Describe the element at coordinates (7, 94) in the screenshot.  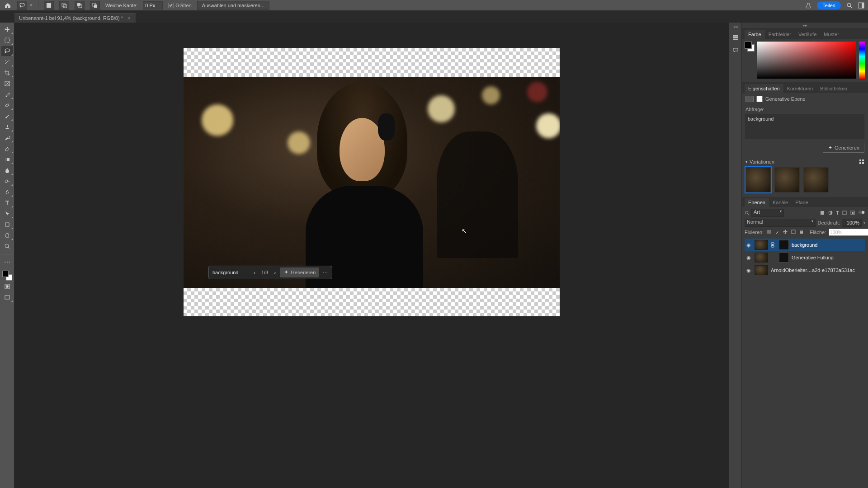
I see `eyedropper-tool-icon` at that location.